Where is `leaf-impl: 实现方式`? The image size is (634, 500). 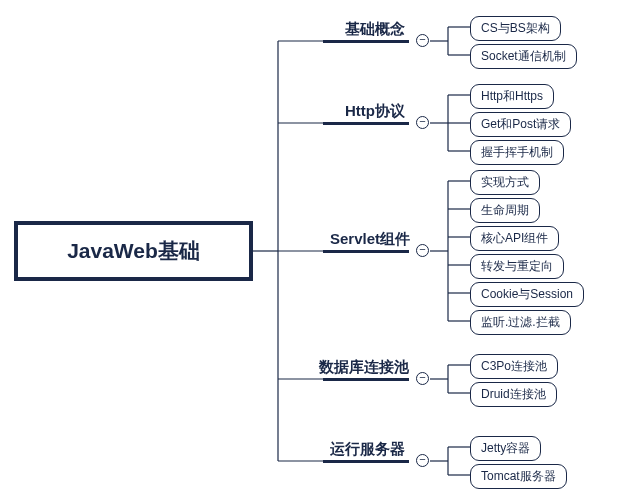
leaf-impl: 实现方式 is located at coordinates (505, 182).